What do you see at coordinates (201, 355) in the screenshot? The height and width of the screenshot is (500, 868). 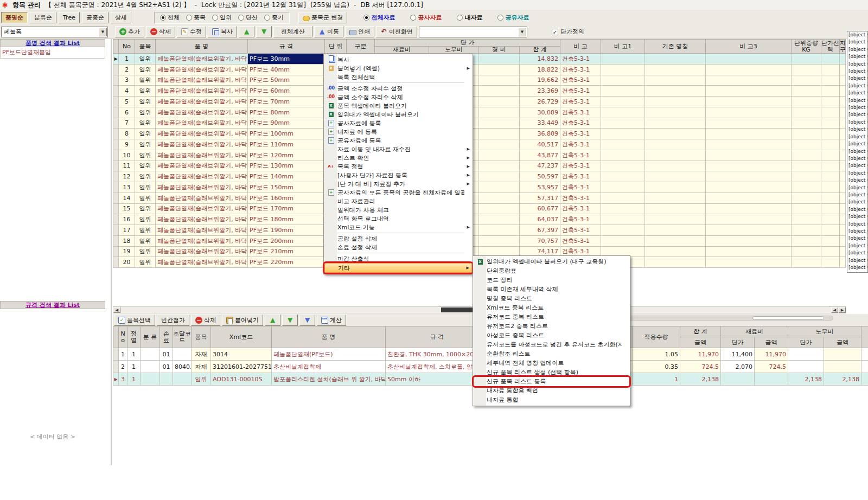 I see `cell-item-type: 자재` at bounding box center [201, 355].